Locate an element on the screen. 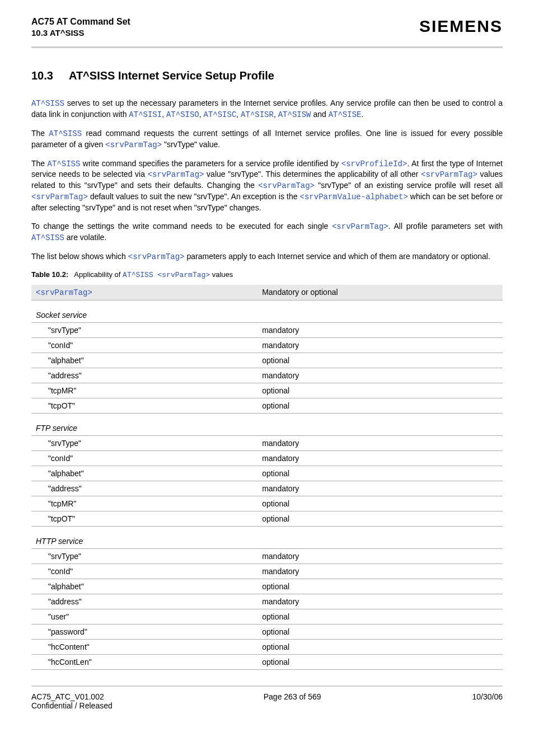 The image size is (534, 756). footer-left: AC75_ATC_V01.002 Confidential / Released is located at coordinates (72, 701).